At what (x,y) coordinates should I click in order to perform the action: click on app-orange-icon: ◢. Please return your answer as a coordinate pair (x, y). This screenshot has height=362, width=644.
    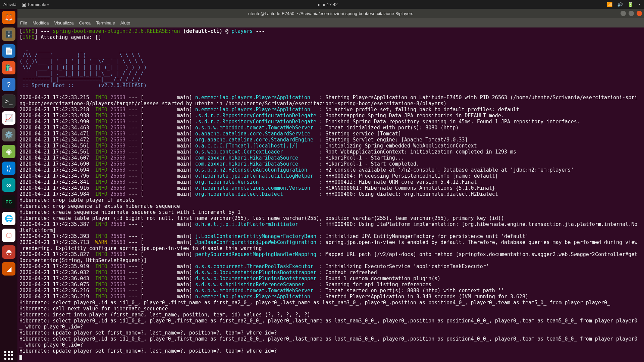
    Looking at the image, I should click on (9, 269).